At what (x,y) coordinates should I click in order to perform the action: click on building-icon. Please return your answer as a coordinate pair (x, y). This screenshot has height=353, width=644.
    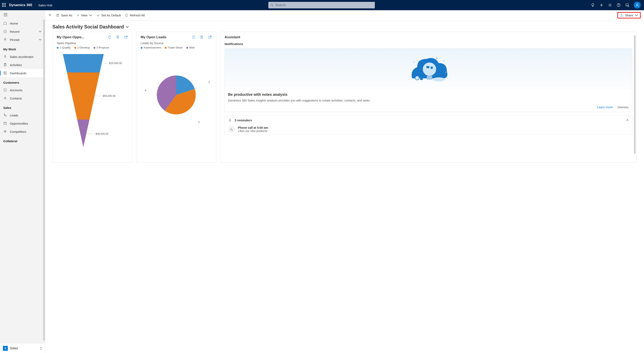
    Looking at the image, I should click on (5, 90).